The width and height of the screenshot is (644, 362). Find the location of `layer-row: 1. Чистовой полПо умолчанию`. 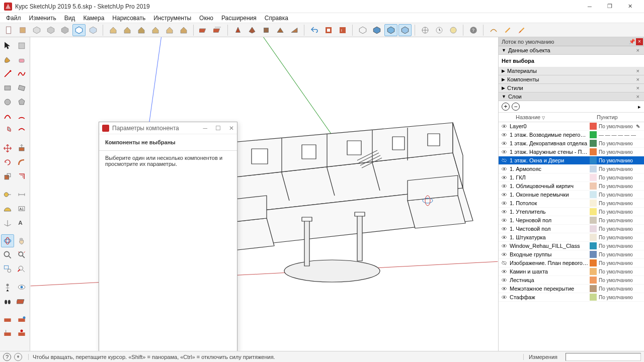

layer-row: 1. Чистовой полПо умолчанию is located at coordinates (572, 229).